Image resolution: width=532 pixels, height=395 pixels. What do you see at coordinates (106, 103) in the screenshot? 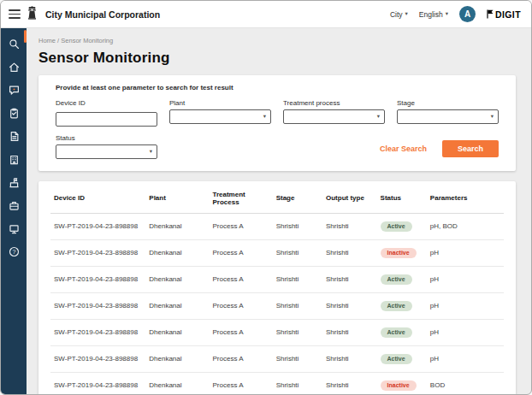
I see `device-id-label: Device ID` at bounding box center [106, 103].